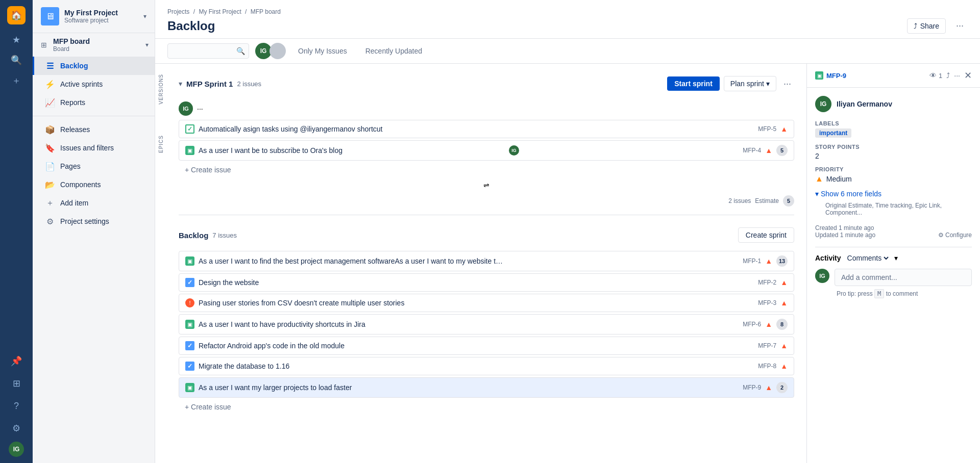 The width and height of the screenshot is (980, 463). Describe the element at coordinates (352, 282) in the screenshot. I see `issue-summary-mfp2: Design the website` at that location.